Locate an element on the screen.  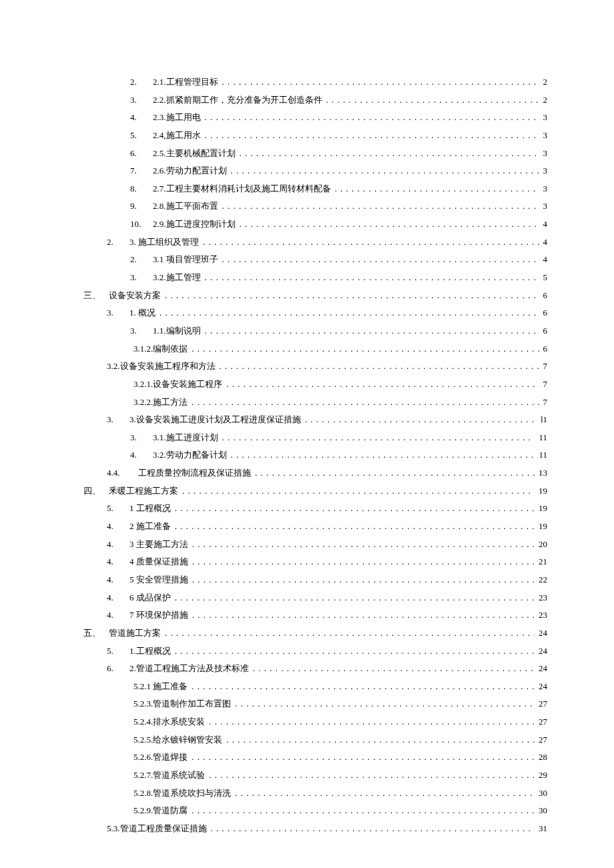
toc-entry: 5.2.5.给水镀锌钢管安装27 is located at coordinates (308, 741).